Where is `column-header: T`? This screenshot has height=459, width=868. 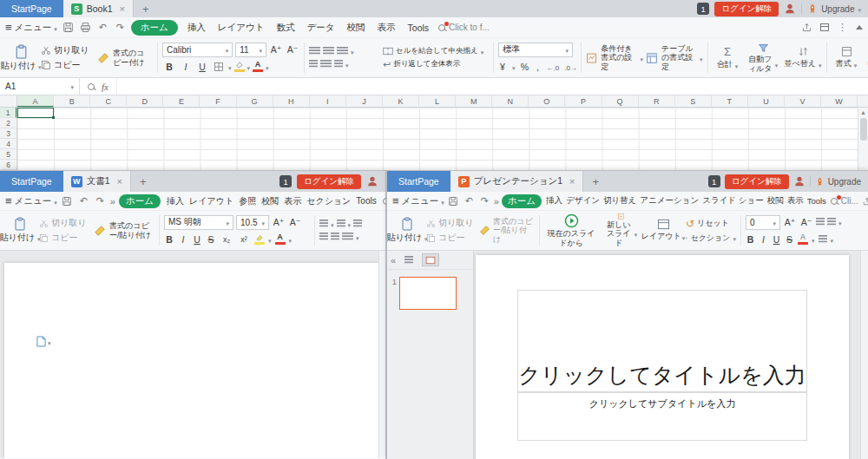 column-header: T is located at coordinates (730, 101).